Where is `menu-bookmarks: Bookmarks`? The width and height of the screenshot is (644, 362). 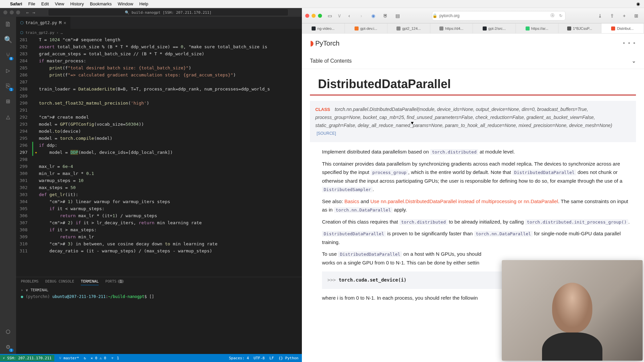 menu-bookmarks: Bookmarks is located at coordinates (101, 4).